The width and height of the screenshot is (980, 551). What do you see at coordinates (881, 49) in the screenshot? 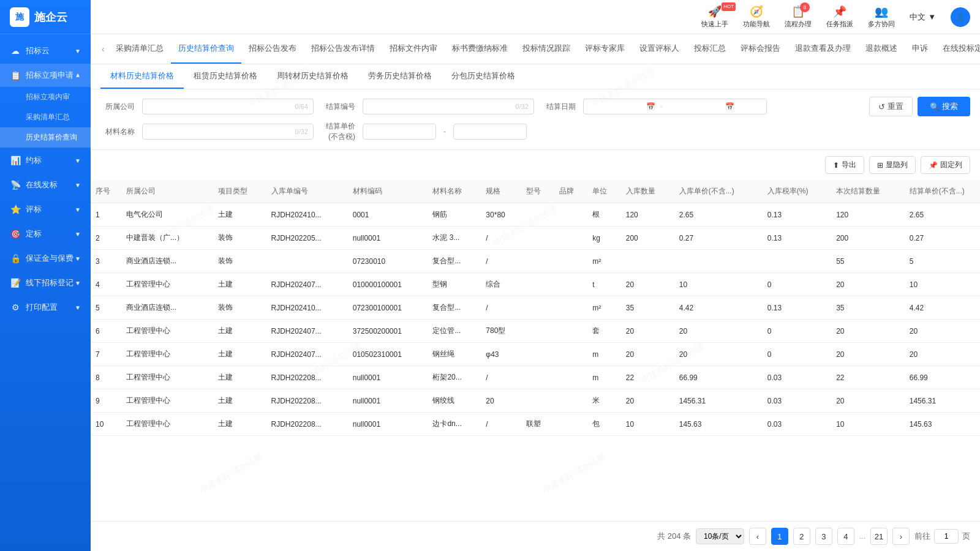
I see `nav-tab-refund-overview: 退款概述` at bounding box center [881, 49].